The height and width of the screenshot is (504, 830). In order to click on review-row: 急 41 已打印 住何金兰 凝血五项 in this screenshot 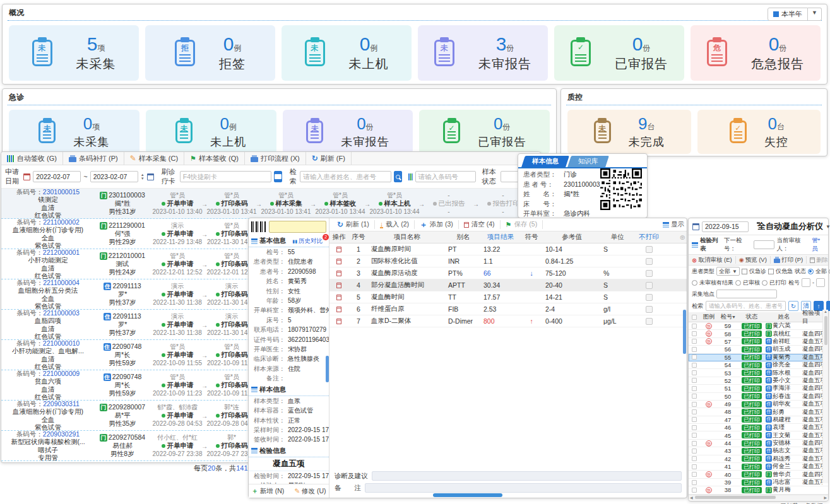, I will do `click(759, 467)`.